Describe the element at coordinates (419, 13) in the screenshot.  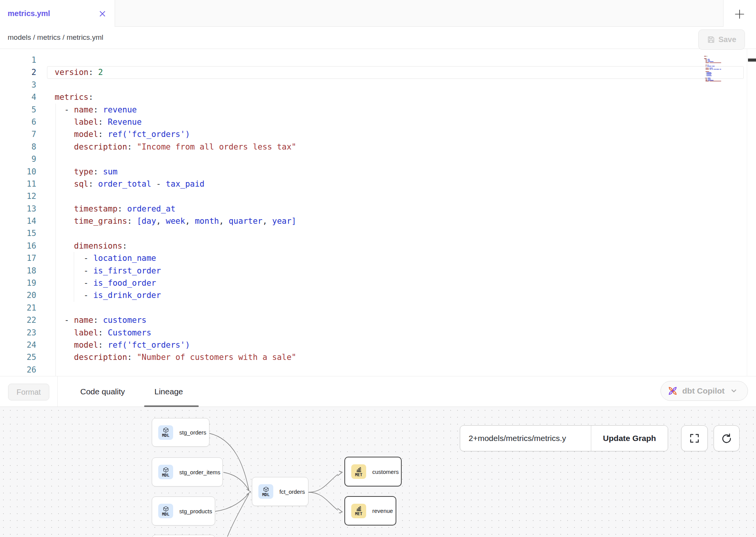
I see `tab-strip-background` at that location.